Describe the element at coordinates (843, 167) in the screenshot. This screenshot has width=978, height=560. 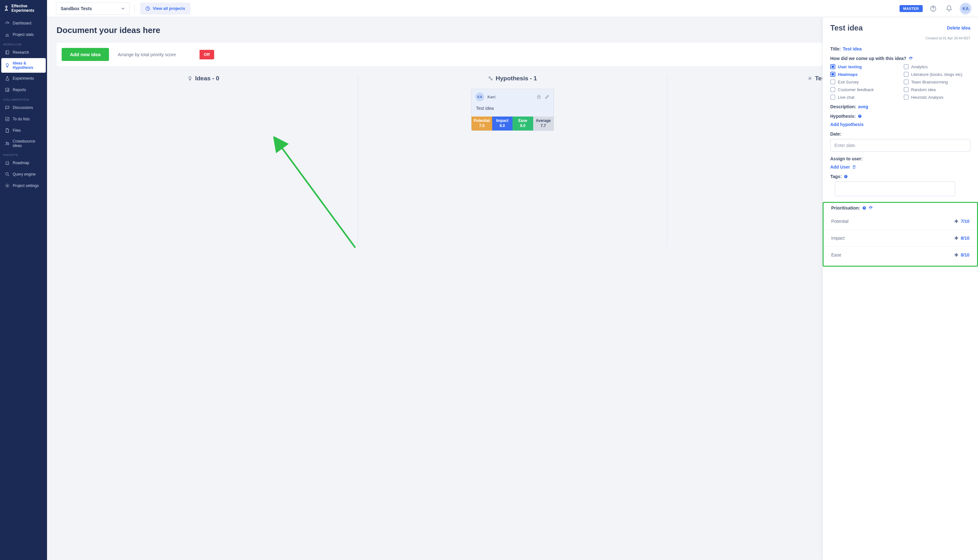
I see `add-user-link: Add User` at that location.